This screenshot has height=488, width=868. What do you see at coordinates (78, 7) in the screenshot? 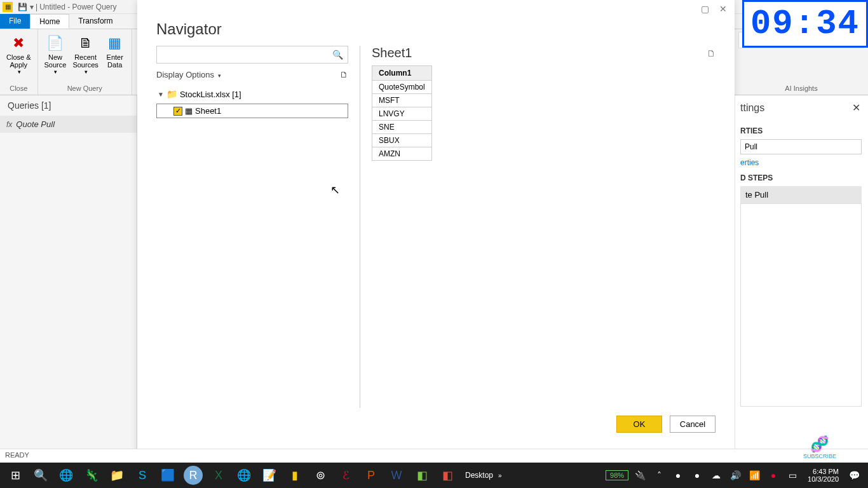
I see `window-title: Untitled - Power Query` at bounding box center [78, 7].